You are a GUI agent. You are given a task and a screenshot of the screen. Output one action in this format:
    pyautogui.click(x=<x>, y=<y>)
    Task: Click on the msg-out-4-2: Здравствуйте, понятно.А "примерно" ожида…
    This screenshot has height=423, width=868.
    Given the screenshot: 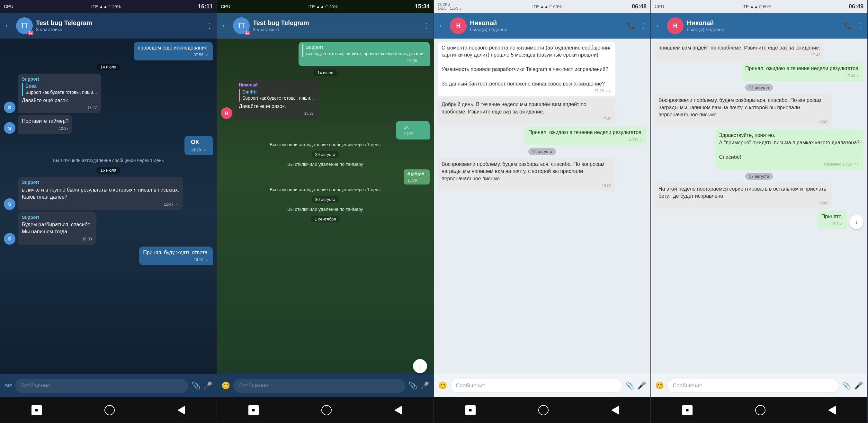 What is the action you would take?
    pyautogui.click(x=789, y=149)
    